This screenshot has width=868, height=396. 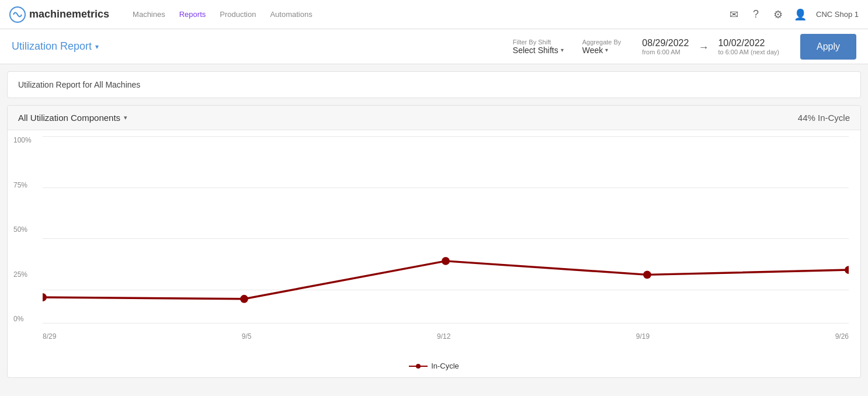 I want to click on report-subtitle-text: Utilization Report for All Machines, so click(x=79, y=85).